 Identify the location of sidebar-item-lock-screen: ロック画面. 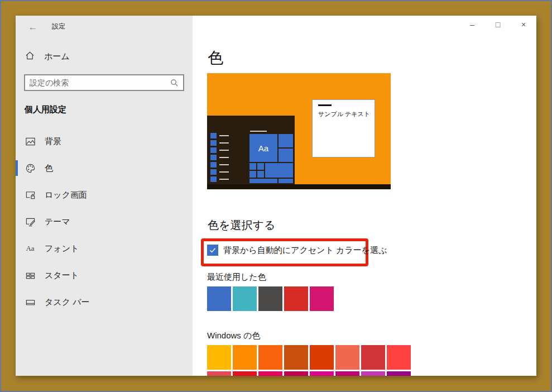
(104, 195).